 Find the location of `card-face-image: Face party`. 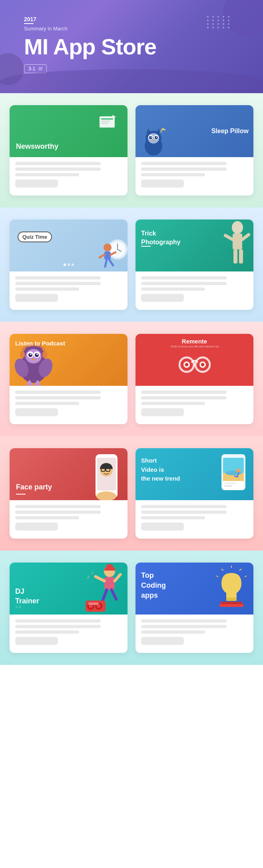

card-face-image: Face party is located at coordinates (69, 474).